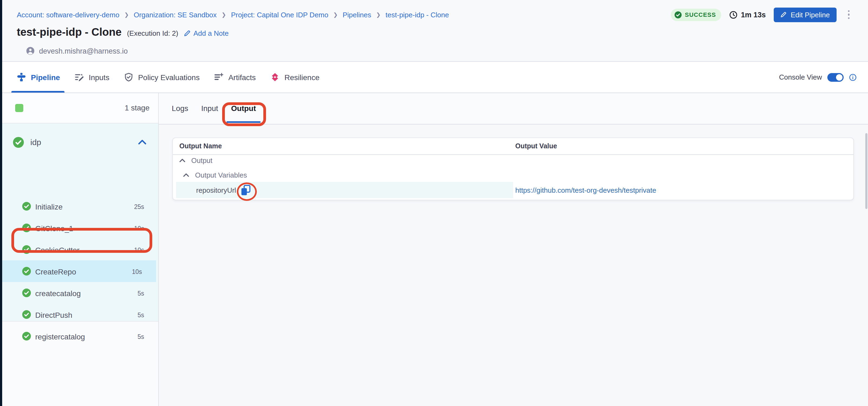 The width and height of the screenshot is (868, 406). I want to click on breadcrumb-project-link: Project: Capital One IDP Demo, so click(280, 15).